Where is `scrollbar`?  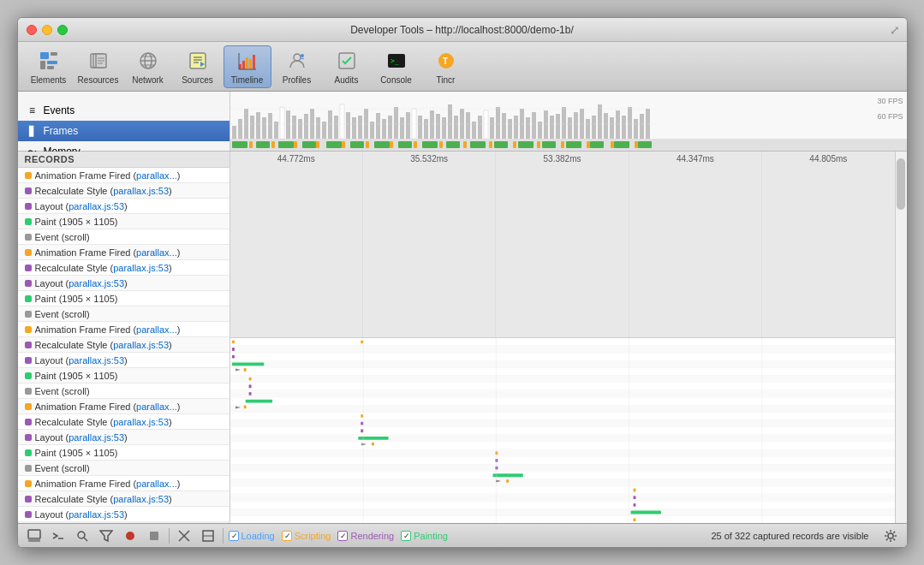
scrollbar is located at coordinates (901, 337).